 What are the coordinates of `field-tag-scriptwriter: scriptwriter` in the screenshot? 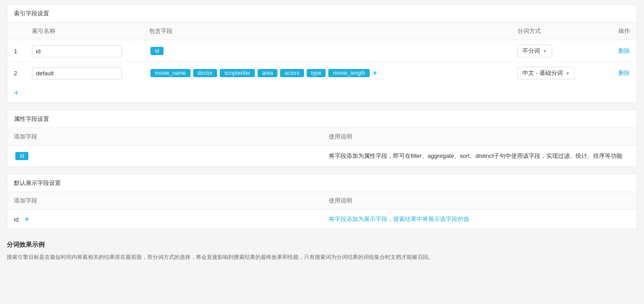 It's located at (237, 73).